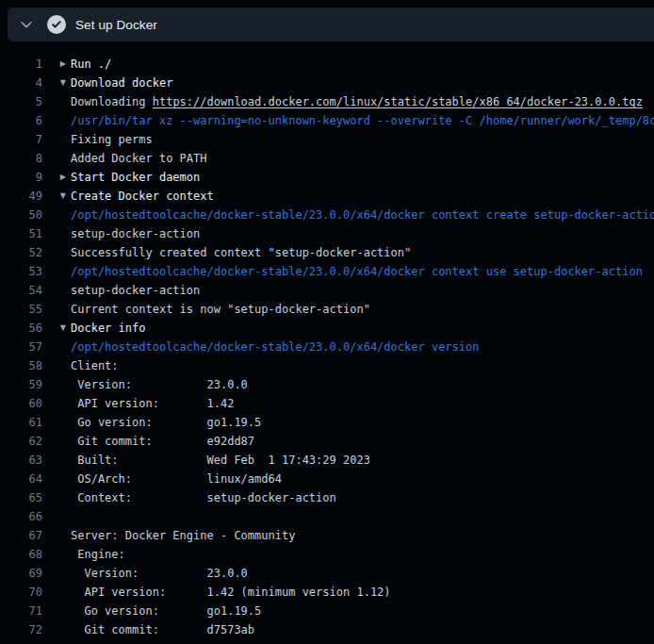 Image resolution: width=654 pixels, height=644 pixels. Describe the element at coordinates (327, 517) in the screenshot. I see `log-line: 66` at that location.